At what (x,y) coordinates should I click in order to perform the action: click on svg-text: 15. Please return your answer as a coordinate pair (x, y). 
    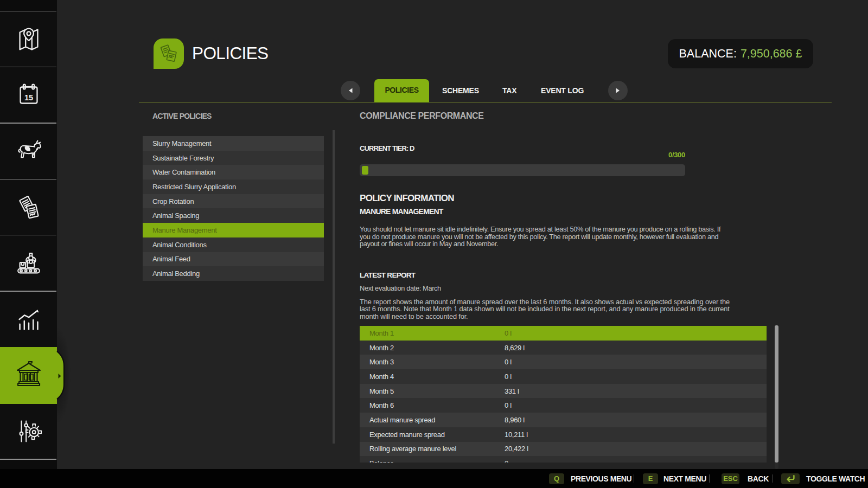
    Looking at the image, I should click on (28, 97).